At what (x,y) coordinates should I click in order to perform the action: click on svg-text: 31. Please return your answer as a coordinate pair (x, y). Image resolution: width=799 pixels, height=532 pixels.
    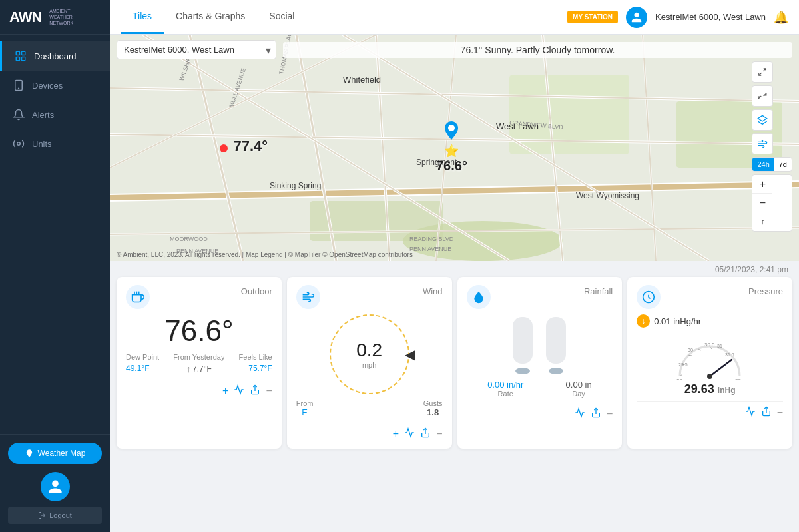
    Looking at the image, I should click on (720, 346).